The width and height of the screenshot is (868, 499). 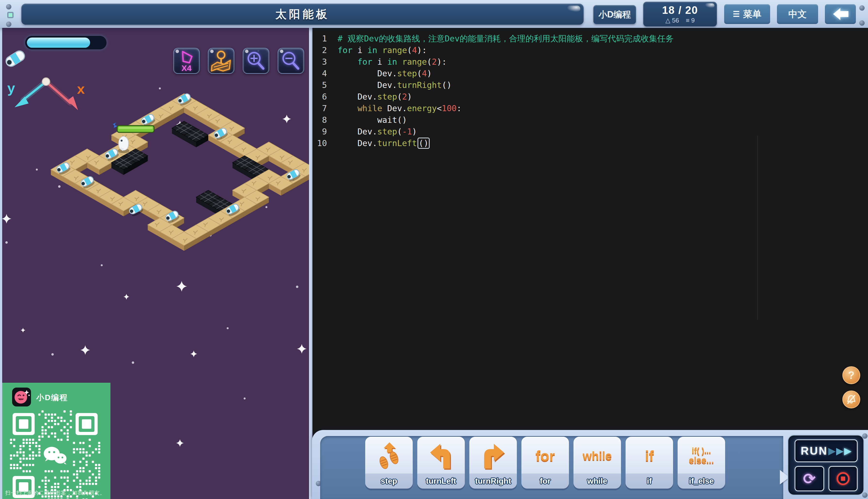 I want to click on block-for: forfor, so click(x=545, y=463).